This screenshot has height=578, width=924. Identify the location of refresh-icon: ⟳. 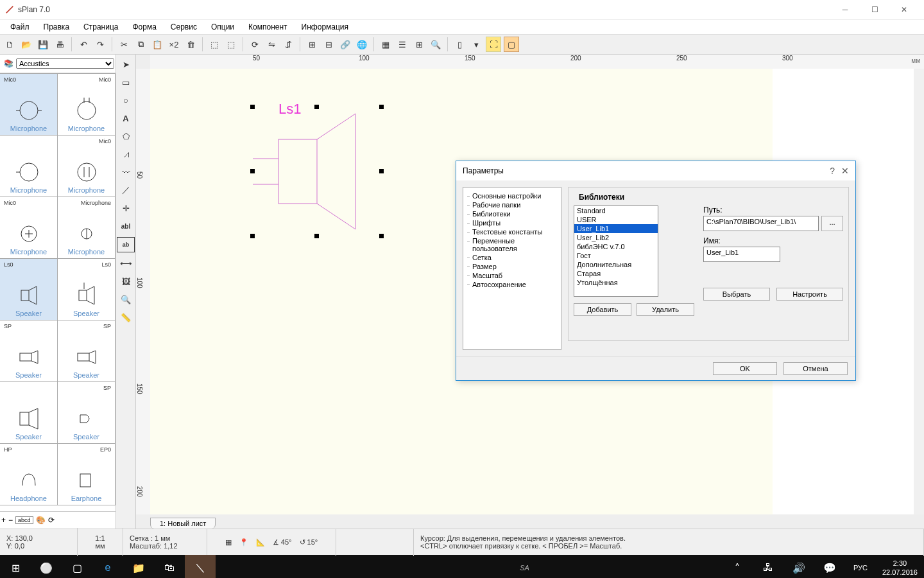
(51, 520).